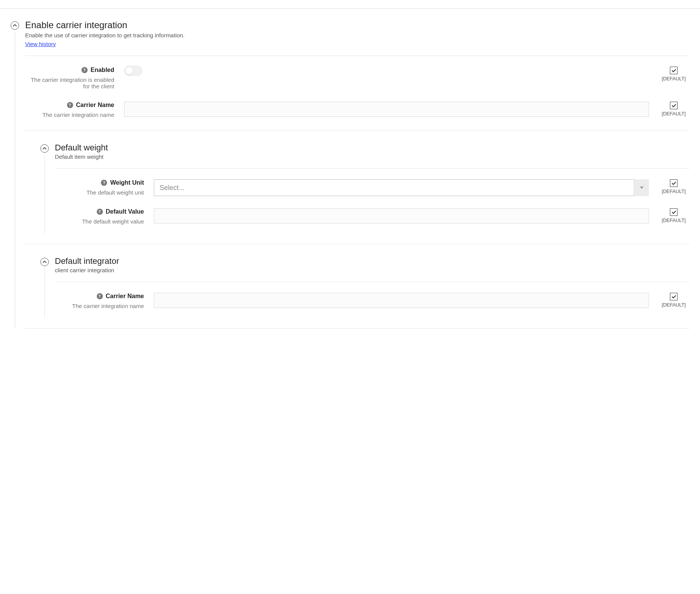 Image resolution: width=700 pixels, height=594 pixels. I want to click on field-label: Enabled, so click(102, 70).